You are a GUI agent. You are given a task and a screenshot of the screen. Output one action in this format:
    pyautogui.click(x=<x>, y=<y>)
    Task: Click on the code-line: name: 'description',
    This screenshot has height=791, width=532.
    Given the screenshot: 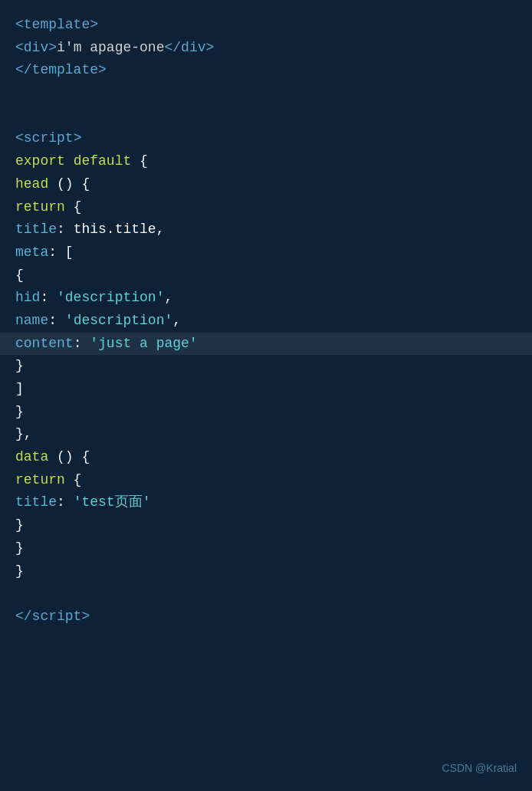 What is the action you would take?
    pyautogui.click(x=266, y=321)
    